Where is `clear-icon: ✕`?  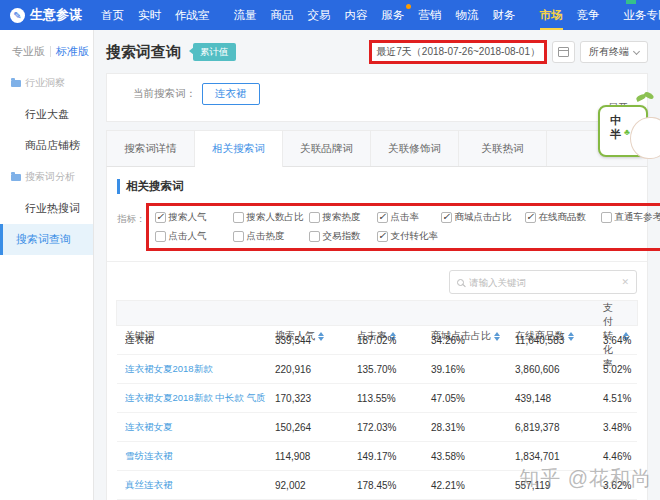
clear-icon: ✕ is located at coordinates (625, 282).